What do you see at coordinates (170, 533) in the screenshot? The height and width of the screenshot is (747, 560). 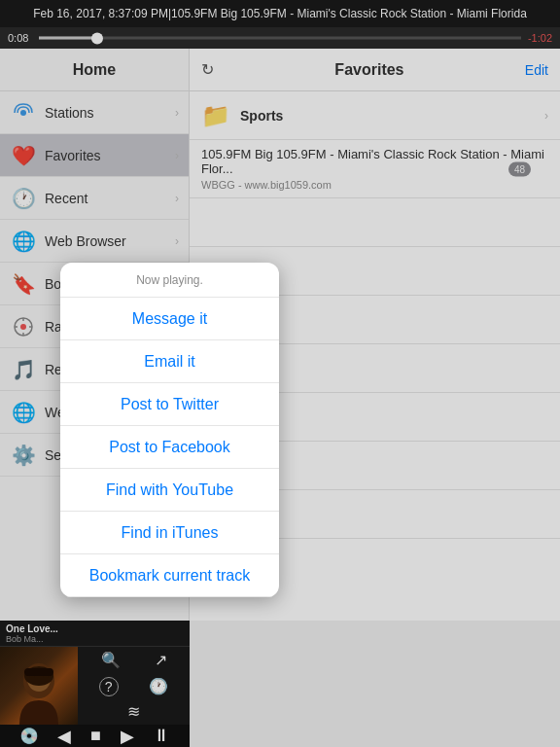 I see `popup-itunes-label: Find in iTunes` at bounding box center [170, 533].